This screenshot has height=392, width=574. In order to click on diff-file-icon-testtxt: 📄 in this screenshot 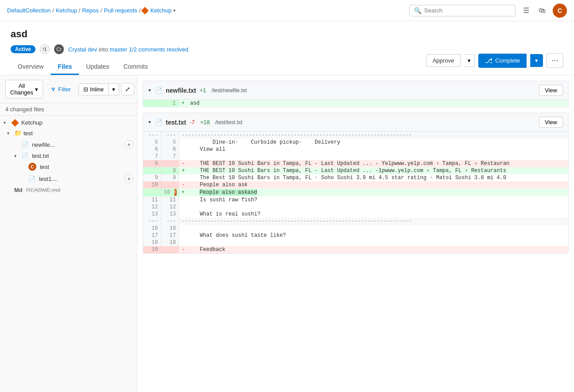, I will do `click(159, 122)`.